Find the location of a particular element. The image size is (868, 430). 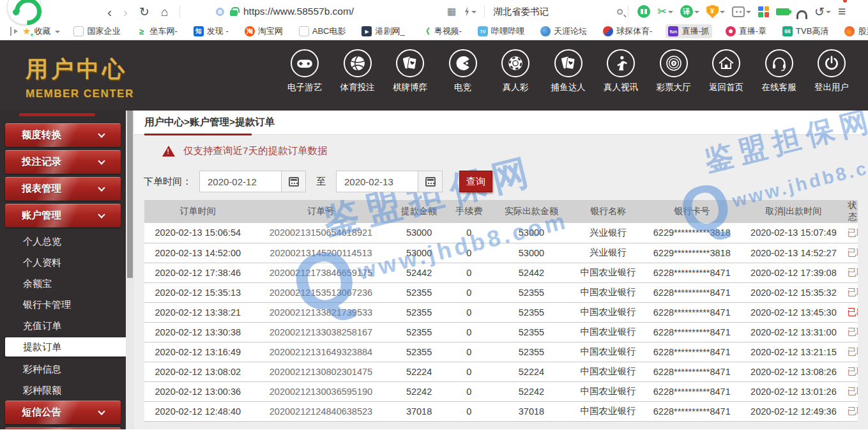

header-nav-label: 电子游艺 is located at coordinates (305, 88).